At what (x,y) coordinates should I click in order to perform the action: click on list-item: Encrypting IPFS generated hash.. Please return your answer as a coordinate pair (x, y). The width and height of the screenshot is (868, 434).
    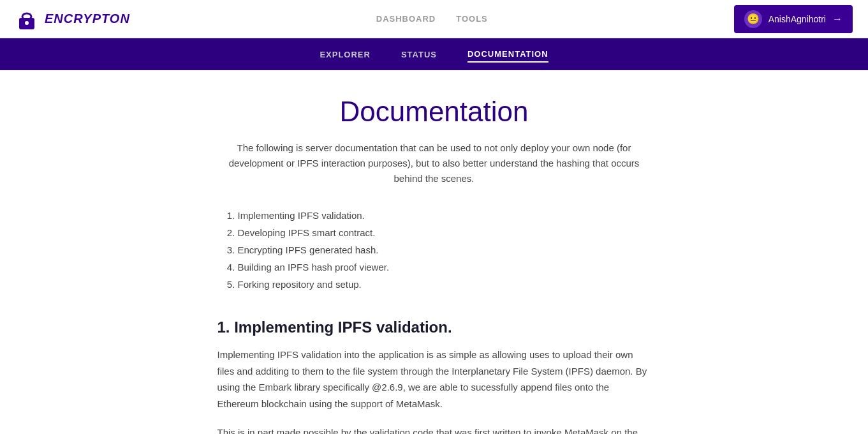
    Looking at the image, I should click on (445, 250).